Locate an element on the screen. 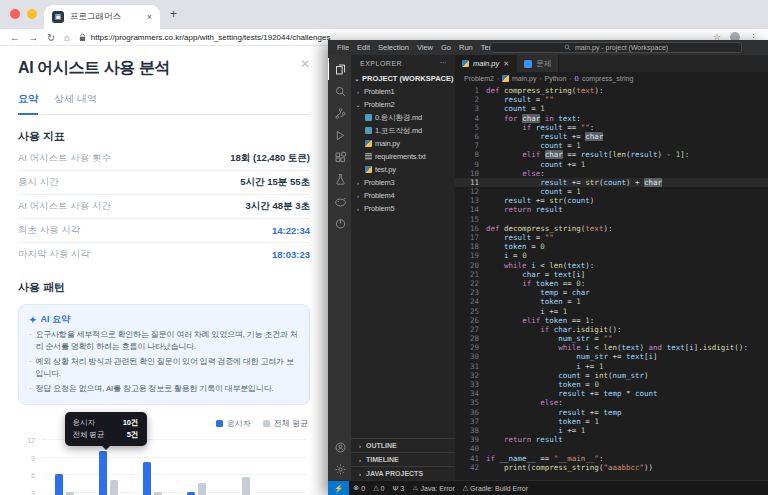 This screenshot has height=495, width=768. editor-tab-문제: 문제 is located at coordinates (538, 64).